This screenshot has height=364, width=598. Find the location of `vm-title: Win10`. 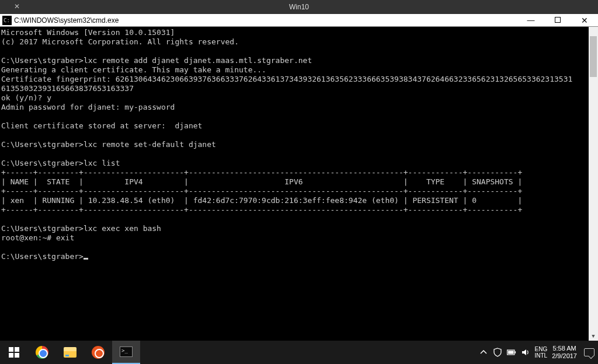

vm-title: Win10 is located at coordinates (299, 7).